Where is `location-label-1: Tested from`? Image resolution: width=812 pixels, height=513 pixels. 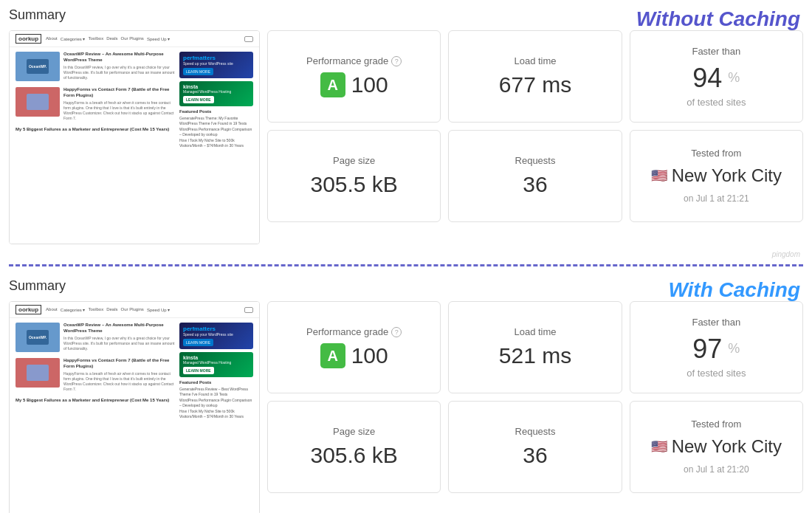 location-label-1: Tested from is located at coordinates (716, 154).